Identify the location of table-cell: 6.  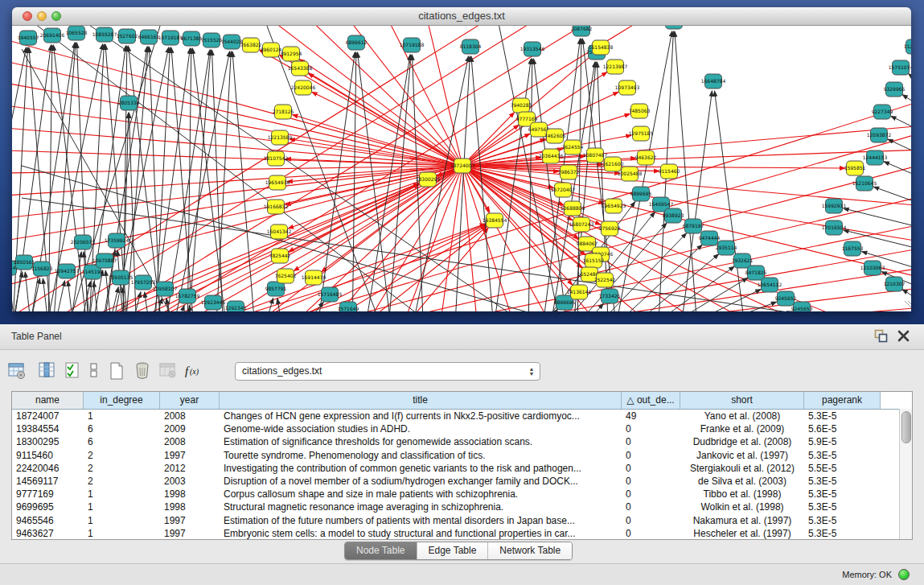
(122, 442).